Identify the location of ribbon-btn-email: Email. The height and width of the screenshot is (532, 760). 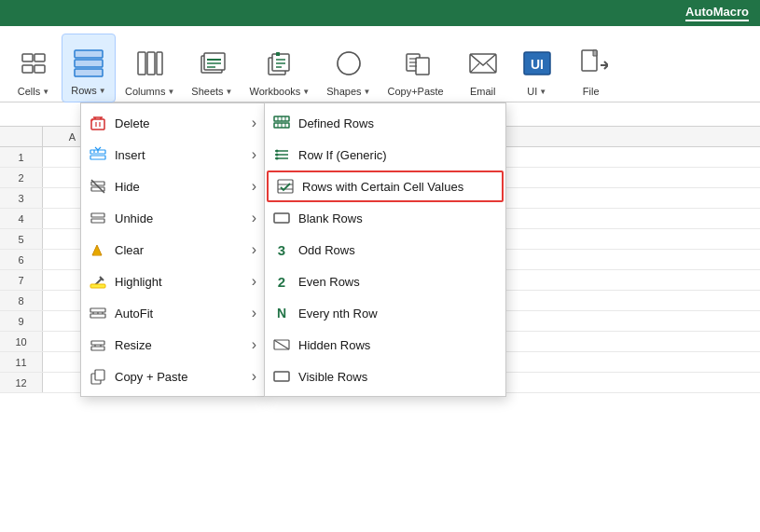
(483, 68).